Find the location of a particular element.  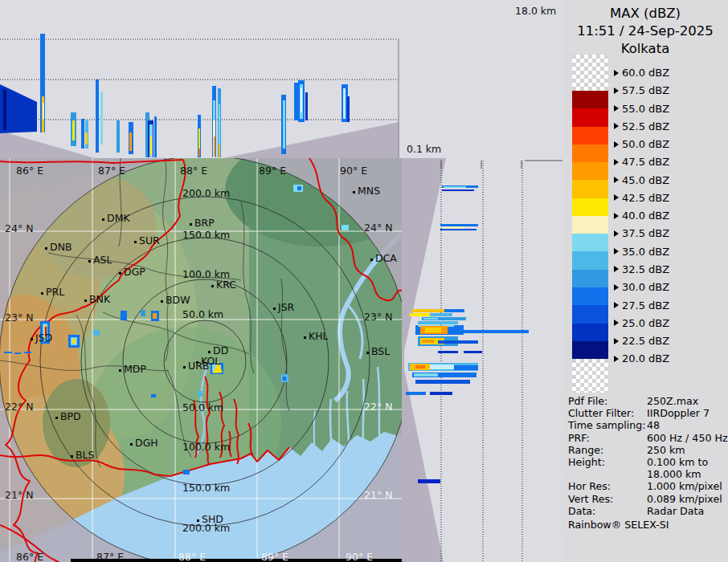

scale-level-label: 37.5 dBZ is located at coordinates (641, 233).